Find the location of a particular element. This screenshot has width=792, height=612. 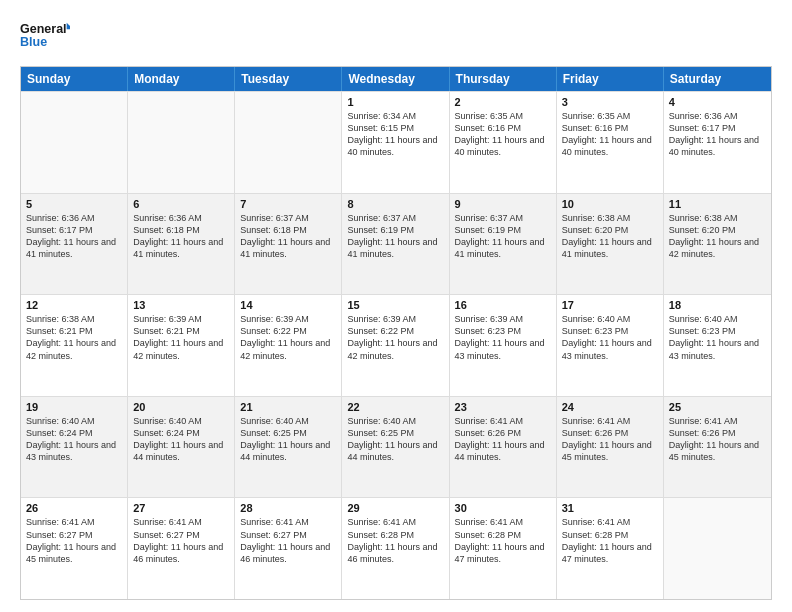

table-row: 19Sunrise: 6:40 AMSunset: 6:24 PMDayligh… is located at coordinates (74, 448).